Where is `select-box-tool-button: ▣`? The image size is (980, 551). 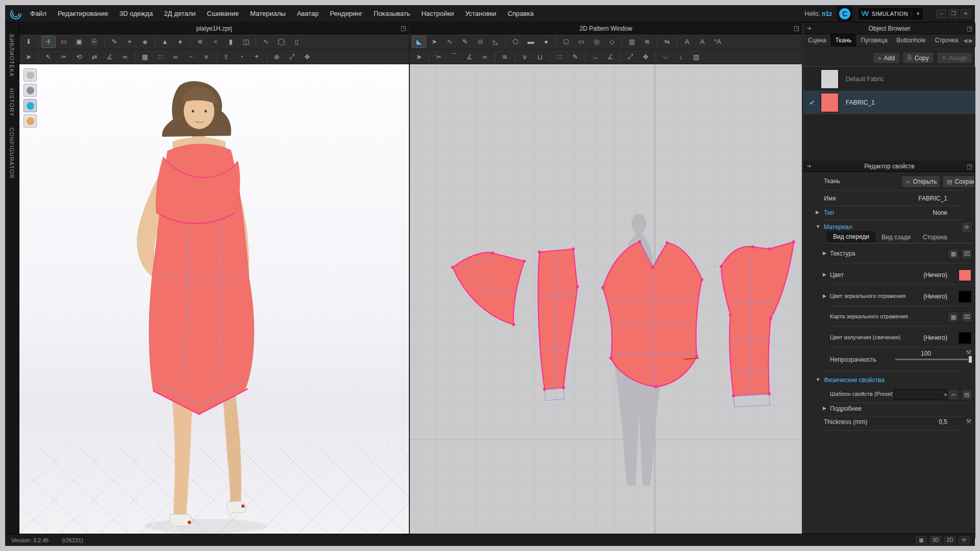 select-box-tool-button: ▣ is located at coordinates (79, 42).